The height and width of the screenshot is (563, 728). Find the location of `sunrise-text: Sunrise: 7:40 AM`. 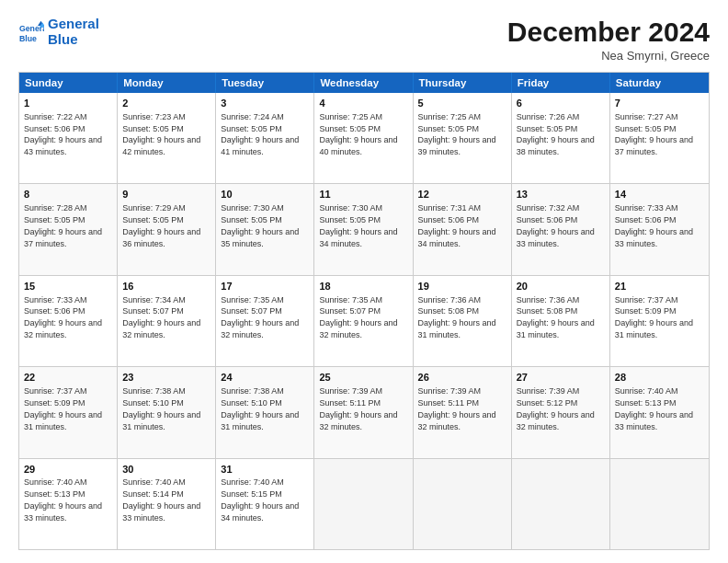

sunrise-text: Sunrise: 7:40 AM is located at coordinates (647, 391).